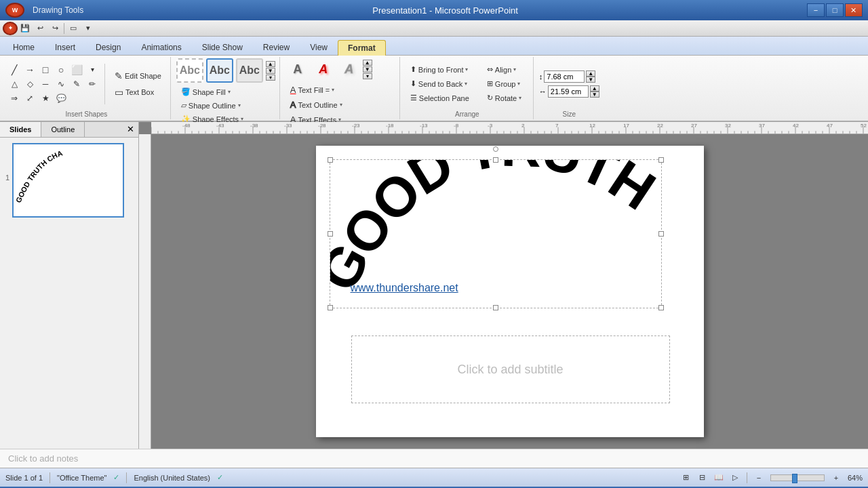  Describe the element at coordinates (77, 70) in the screenshot. I see `rrect-tool: ⬜` at that location.